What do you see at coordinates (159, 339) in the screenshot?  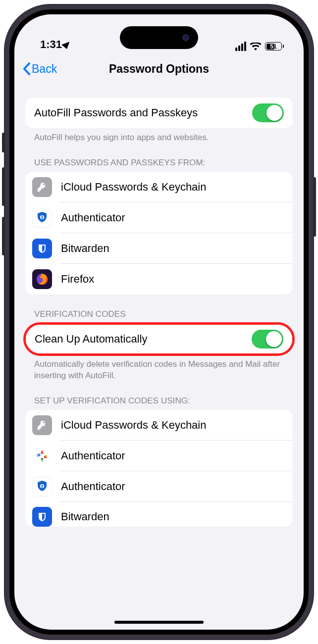 I see `highlight-annotation: Clean Up Automatically` at bounding box center [159, 339].